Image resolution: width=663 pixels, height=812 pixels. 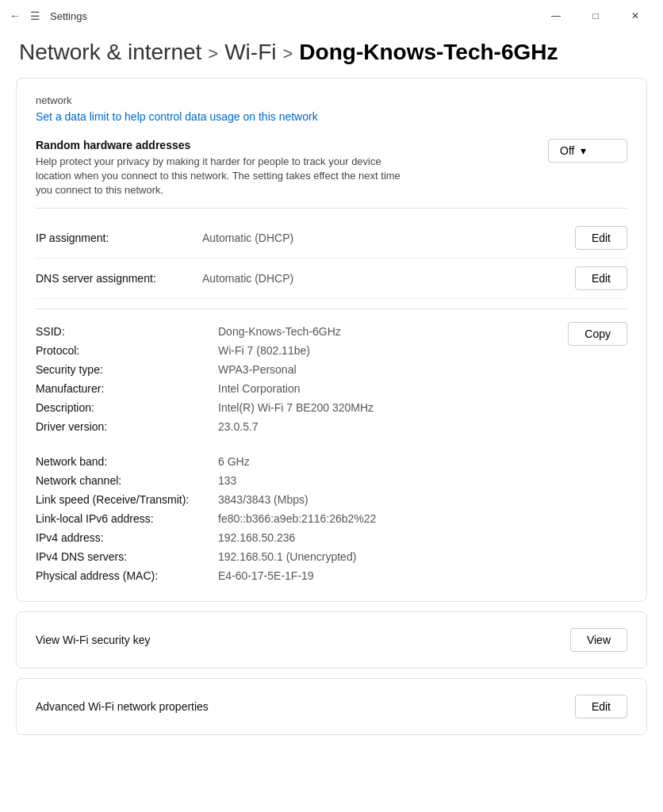 I want to click on network-stats-row: Network channel: 133, so click(x=332, y=481).